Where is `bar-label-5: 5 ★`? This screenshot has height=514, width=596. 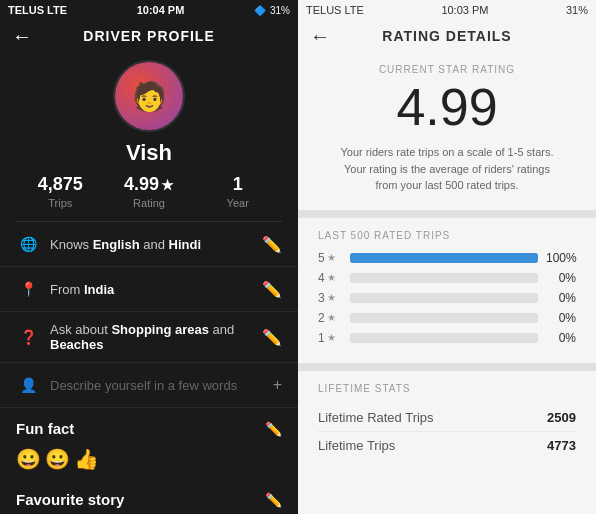
bar-label-5: 5 ★ is located at coordinates (330, 258).